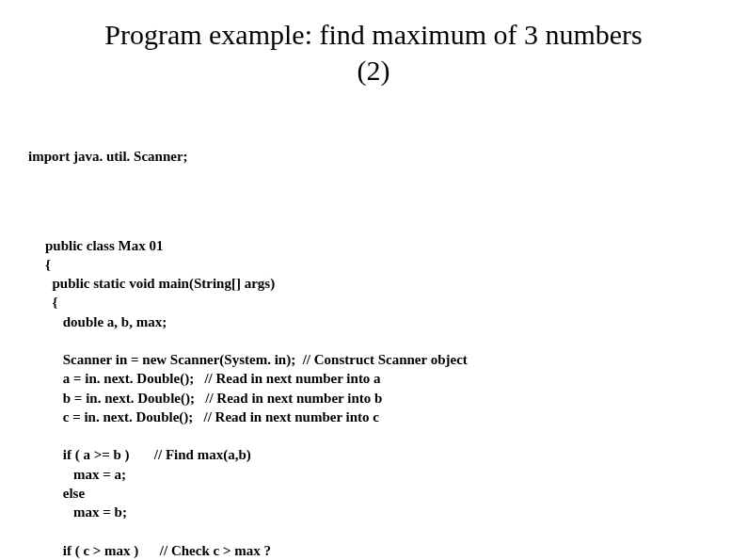 The image size is (747, 560). What do you see at coordinates (214, 398) in the screenshot?
I see `code-line: b = in. next. Double(); // Read in next …` at bounding box center [214, 398].